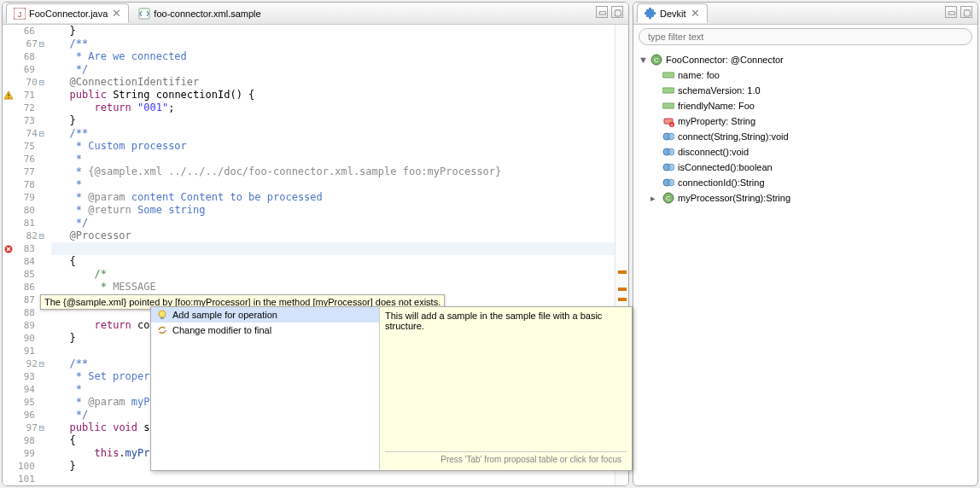  I want to click on line-number: 78, so click(31, 184).